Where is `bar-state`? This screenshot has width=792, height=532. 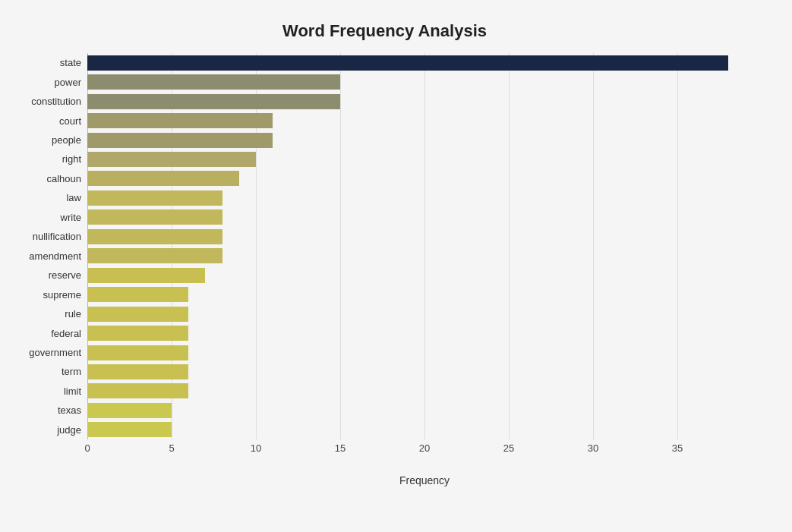
bar-state is located at coordinates (408, 63).